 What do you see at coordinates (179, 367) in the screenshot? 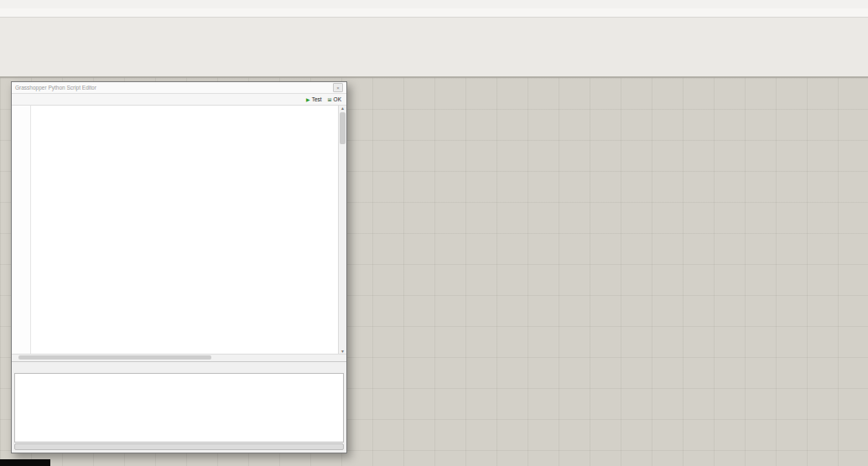
I see `output-tabbar` at bounding box center [179, 367].